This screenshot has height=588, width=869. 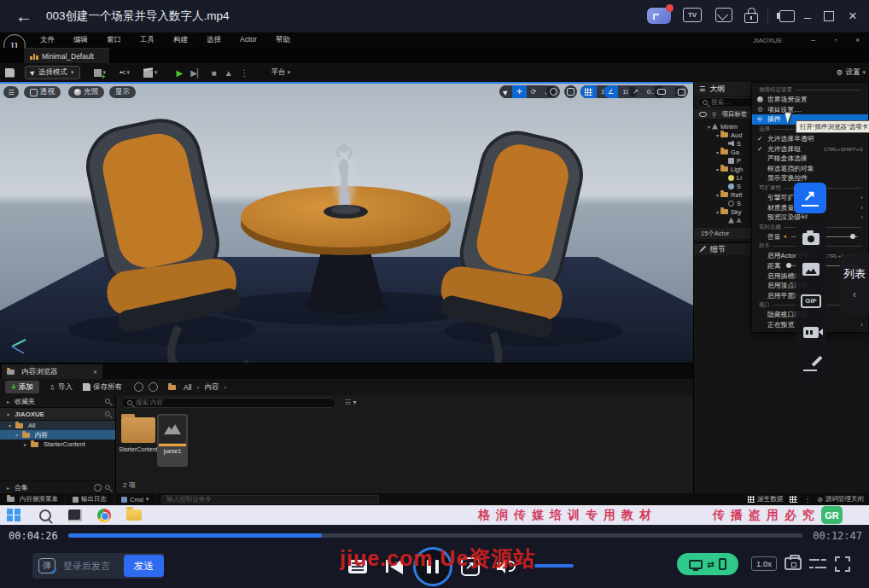 What do you see at coordinates (810, 169) in the screenshot?
I see `menu-item-box-select-occluded: 框选遮挡的对象` at bounding box center [810, 169].